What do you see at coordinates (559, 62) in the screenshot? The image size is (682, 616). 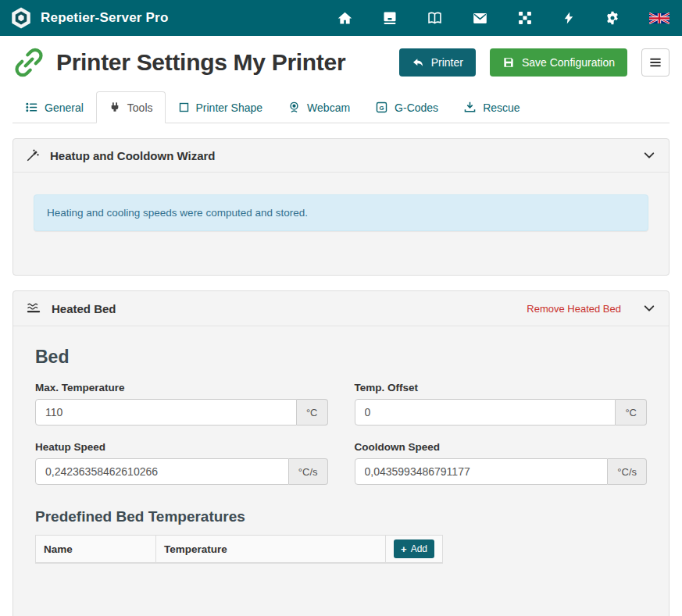 I see `save-configuration-button: Save Configuration` at bounding box center [559, 62].